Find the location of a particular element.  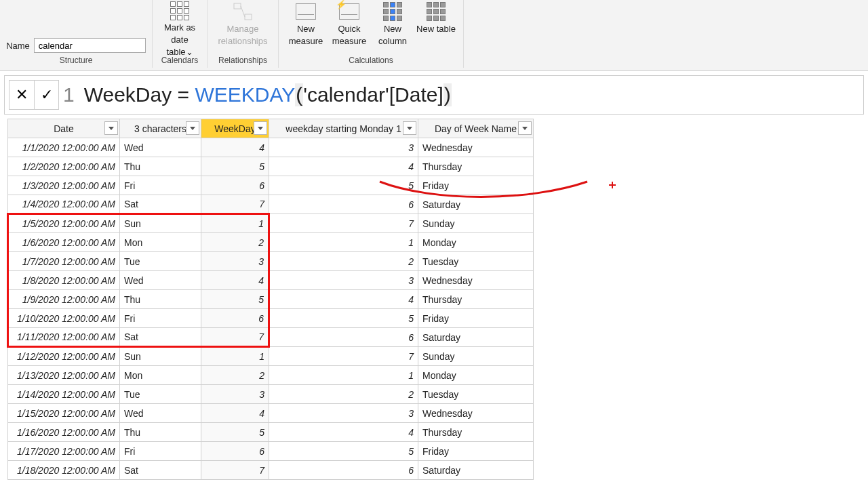

table-row: 1/11/2020 12:00:00 AMSat76Saturday is located at coordinates (271, 338).